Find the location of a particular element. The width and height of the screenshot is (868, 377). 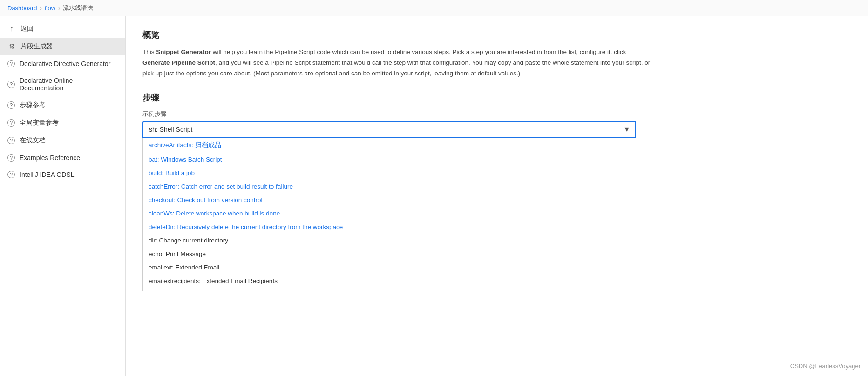

sidebar-back-label: 返回 is located at coordinates (27, 29).